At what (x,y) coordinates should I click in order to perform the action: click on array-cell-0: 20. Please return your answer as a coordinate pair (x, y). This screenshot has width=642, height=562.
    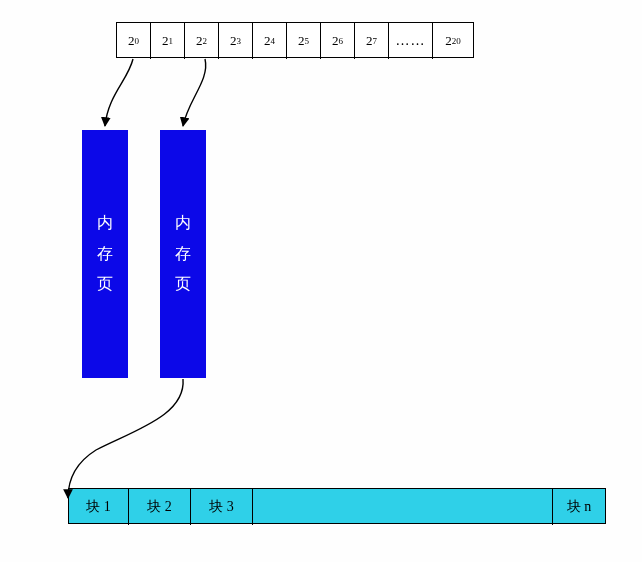
    Looking at the image, I should click on (134, 41).